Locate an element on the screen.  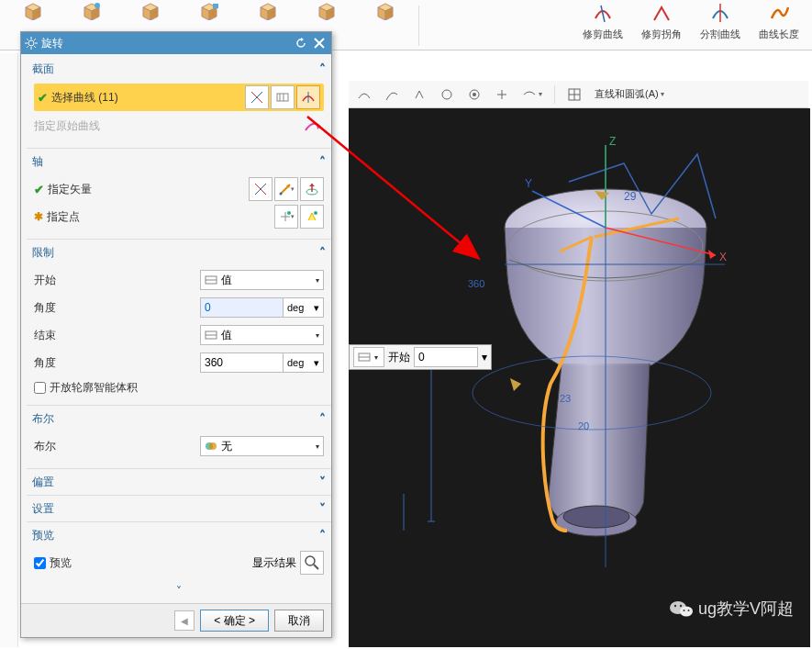
section-header-offset: 偏置 ˅ is located at coordinates (179, 482).